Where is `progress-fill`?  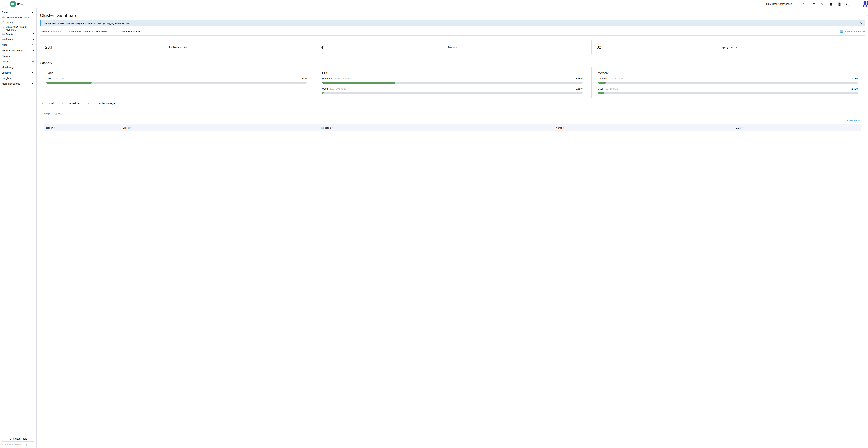 progress-fill is located at coordinates (69, 83).